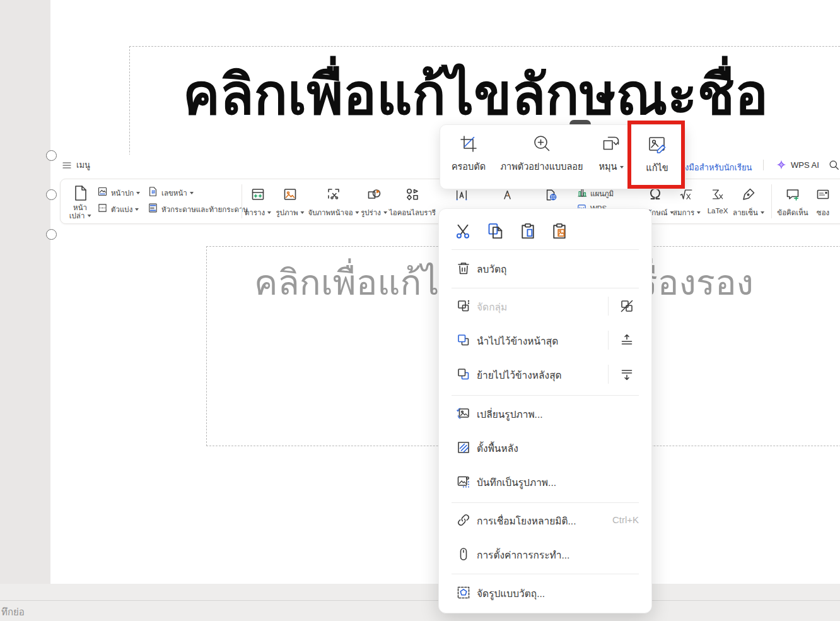 The width and height of the screenshot is (840, 621). Describe the element at coordinates (178, 193) in the screenshot. I see `page-number-label: เลขหน้า` at that location.